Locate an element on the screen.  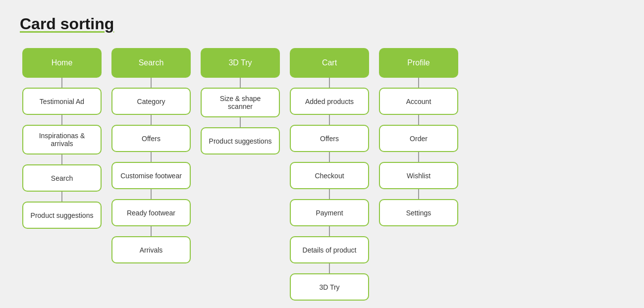
column-home: HomeTestimonial AdInspirationas & arriva… is located at coordinates (62, 139).